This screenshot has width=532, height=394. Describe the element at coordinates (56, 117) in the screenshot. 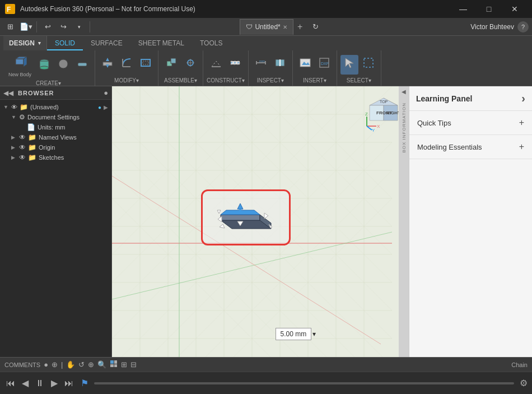

I see `tree-item-doc-settings: ▼ ⚙ Document Settings` at that location.